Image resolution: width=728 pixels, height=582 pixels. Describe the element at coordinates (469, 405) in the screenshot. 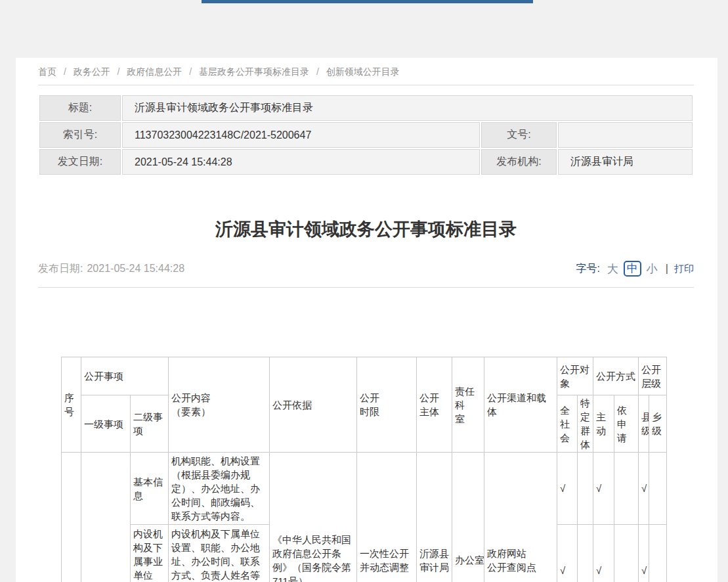

I see `header-keshi: 责任科 室` at that location.